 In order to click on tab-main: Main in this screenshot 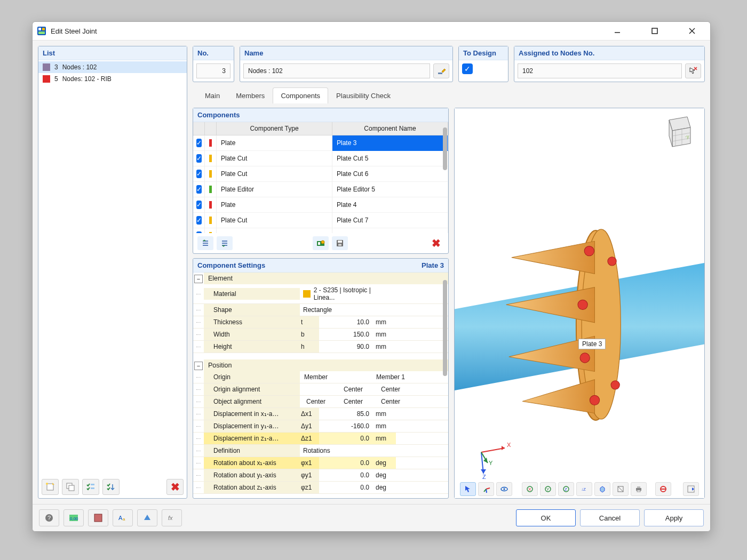, I will do `click(212, 95)`.